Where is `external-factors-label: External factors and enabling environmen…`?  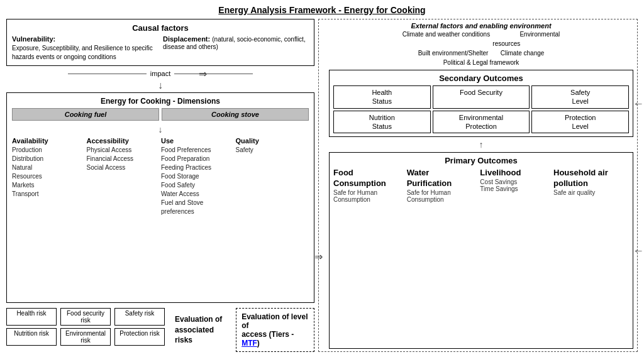 external-factors-label: External factors and enabling environmen… is located at coordinates (481, 26).